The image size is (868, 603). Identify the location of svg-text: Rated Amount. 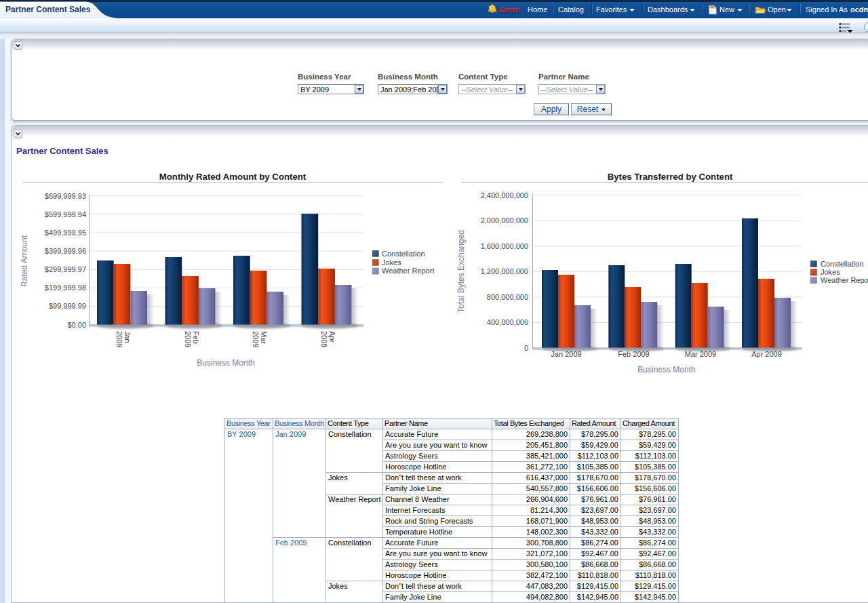
(24, 260).